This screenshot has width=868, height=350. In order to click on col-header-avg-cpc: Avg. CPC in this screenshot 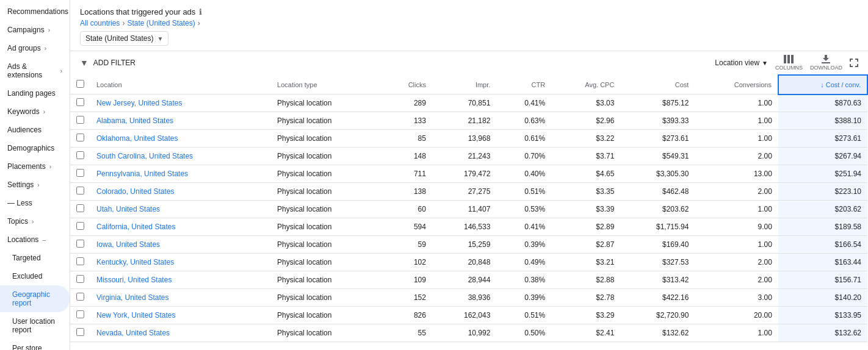, I will do `click(586, 85)`.